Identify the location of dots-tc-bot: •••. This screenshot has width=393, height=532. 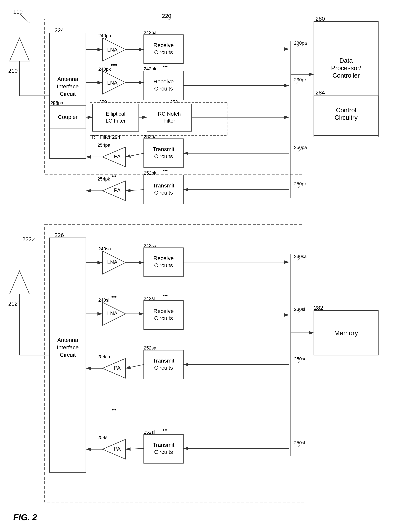
(165, 430).